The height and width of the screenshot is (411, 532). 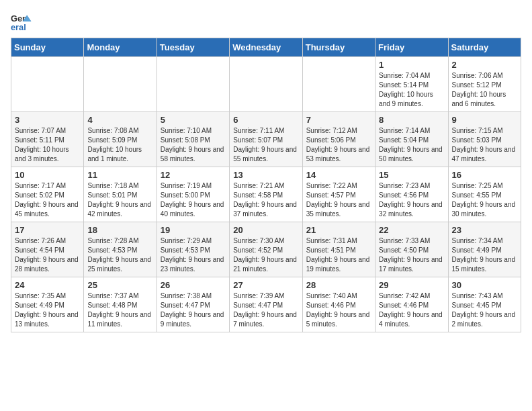 I want to click on day-info: Sunrise: 7:21 AM Sunset: 4:58 PM Dayligh…, so click(x=266, y=200).